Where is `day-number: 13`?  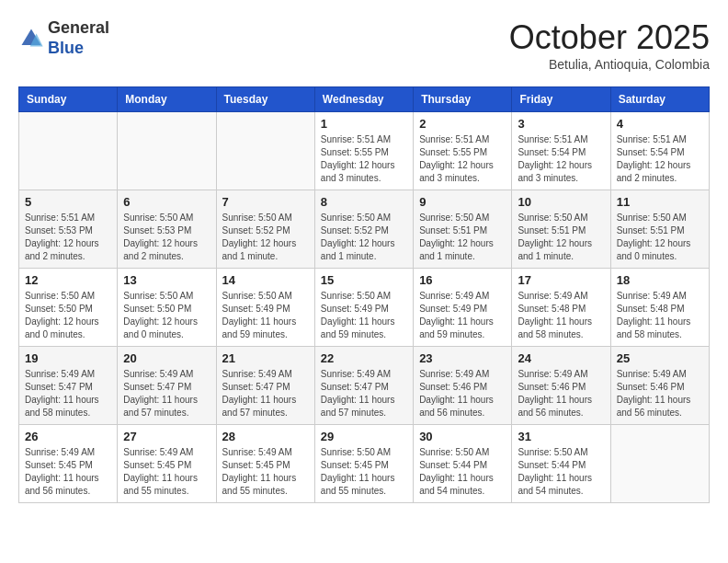 day-number: 13 is located at coordinates (166, 280).